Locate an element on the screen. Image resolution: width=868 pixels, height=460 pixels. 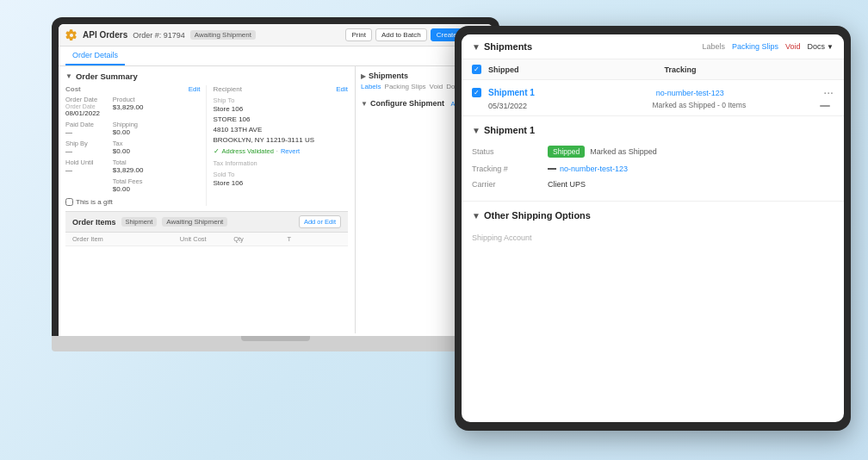
address-validated: ✓ Address Validated · Revert is located at coordinates (281, 152).